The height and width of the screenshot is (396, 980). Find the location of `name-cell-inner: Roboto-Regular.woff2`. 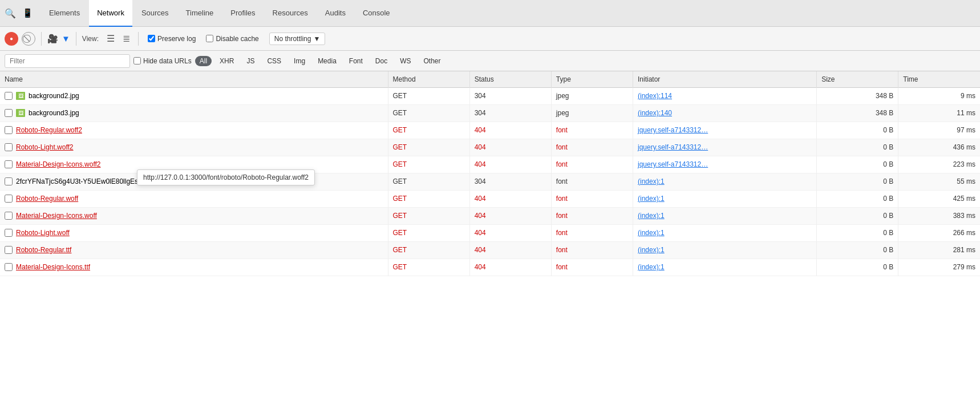

name-cell-inner: Roboto-Regular.woff2 is located at coordinates (194, 130).